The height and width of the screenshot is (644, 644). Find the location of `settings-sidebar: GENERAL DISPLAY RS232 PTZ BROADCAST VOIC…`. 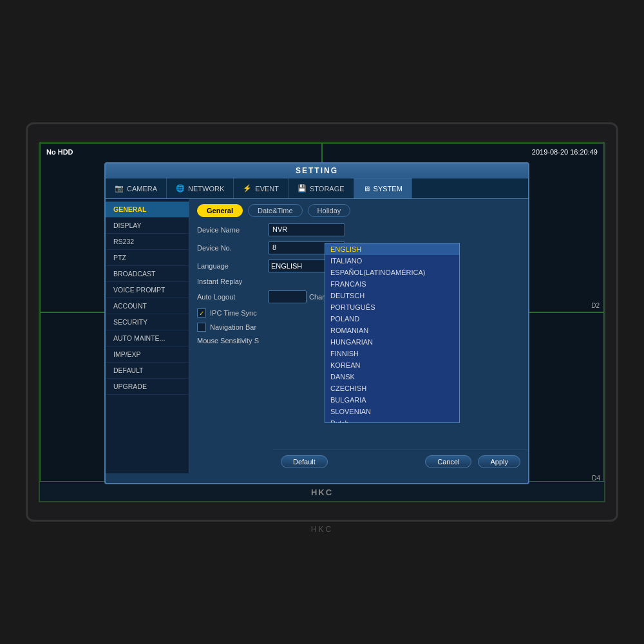

settings-sidebar: GENERAL DISPLAY RS232 PTZ BROADCAST VOIC… is located at coordinates (147, 336).